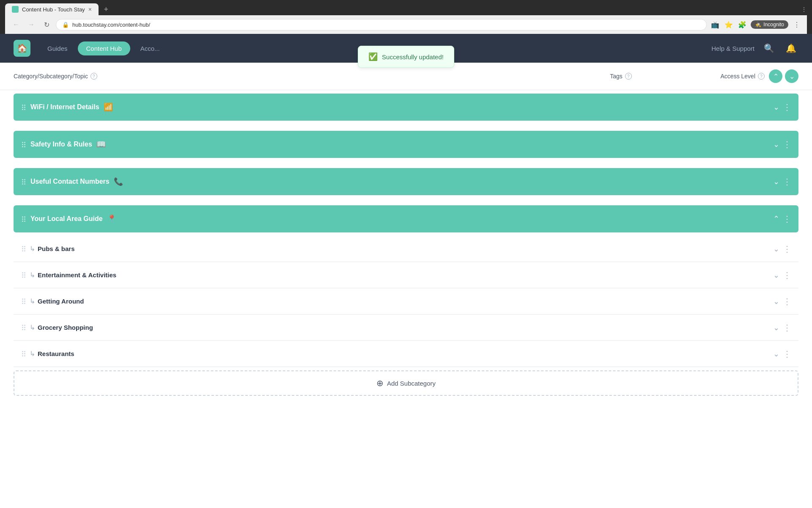 The height and width of the screenshot is (508, 812). Describe the element at coordinates (77, 275) in the screenshot. I see `entertainment-text: Entertainment & Activities` at that location.